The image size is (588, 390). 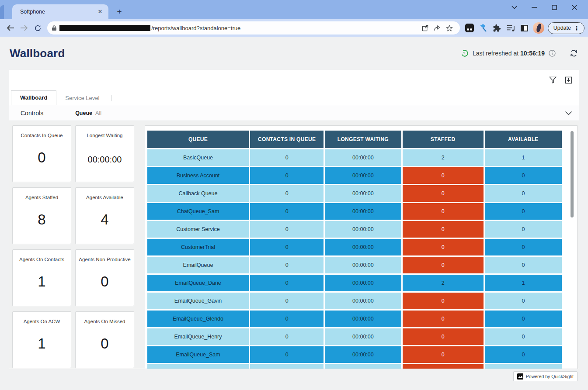 What do you see at coordinates (355, 229) in the screenshot?
I see `table-row: Customer Service000:00:0000` at bounding box center [355, 229].